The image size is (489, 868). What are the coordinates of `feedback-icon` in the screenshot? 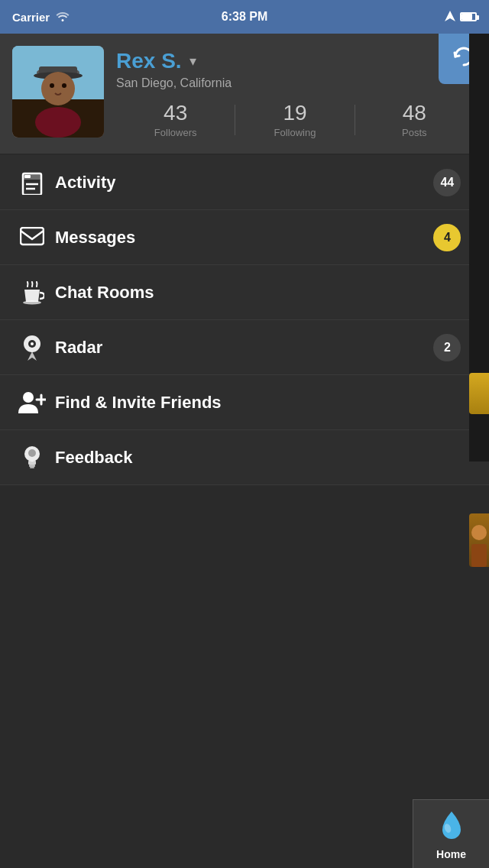 It's located at (32, 458).